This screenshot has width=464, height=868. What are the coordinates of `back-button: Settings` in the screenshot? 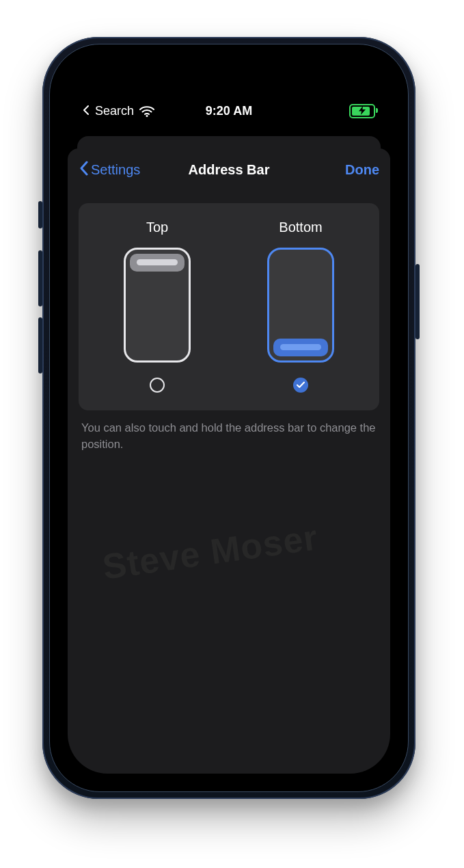 It's located at (109, 170).